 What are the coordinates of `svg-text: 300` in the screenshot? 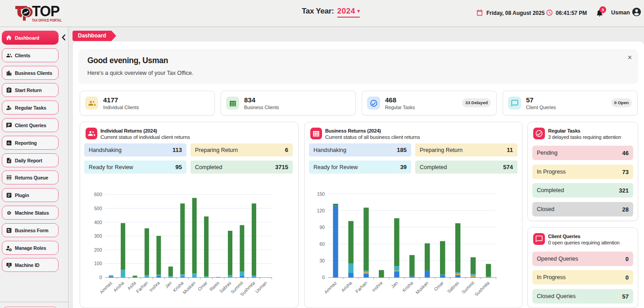 It's located at (98, 236).